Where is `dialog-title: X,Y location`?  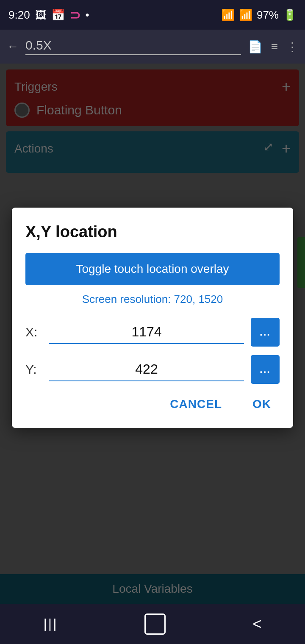 dialog-title: X,Y location is located at coordinates (152, 232).